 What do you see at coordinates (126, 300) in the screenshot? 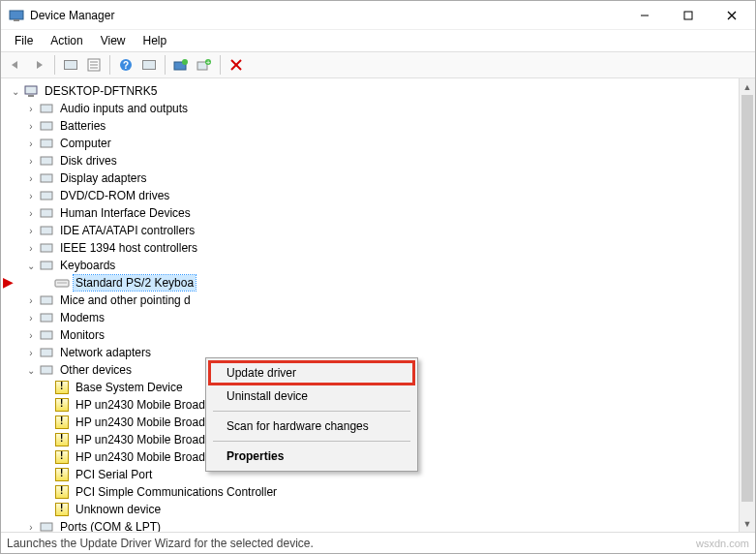
I see `tree-node-label: Mice and other pointing d` at bounding box center [126, 300].